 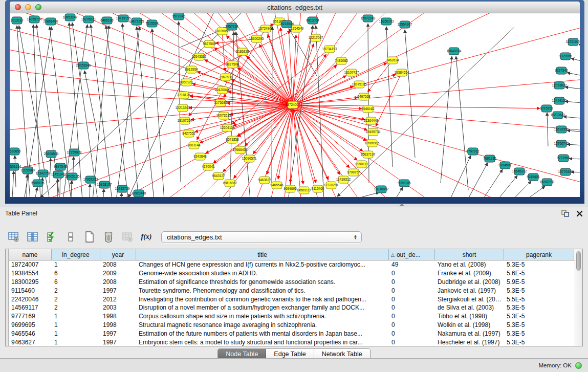 I want to click on graph-node: 14055724, so click(x=35, y=19).